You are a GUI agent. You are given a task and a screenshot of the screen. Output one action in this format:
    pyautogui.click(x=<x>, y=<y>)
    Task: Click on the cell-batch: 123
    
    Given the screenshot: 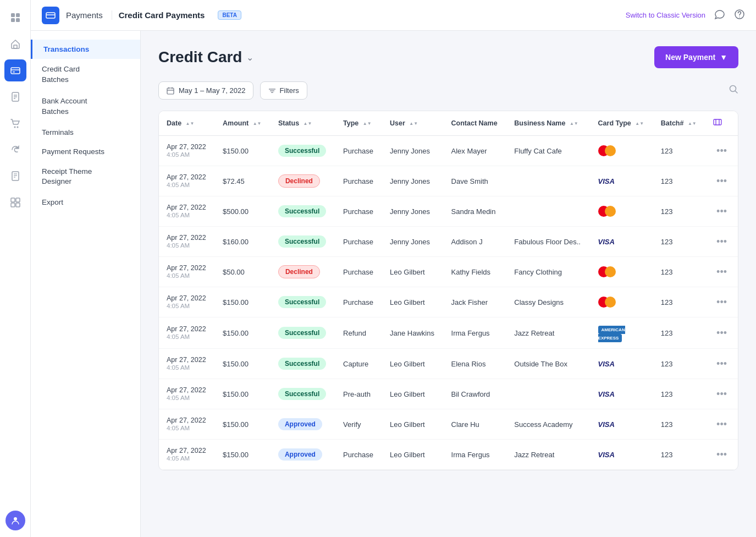 What is the action you would take?
    pyautogui.click(x=680, y=394)
    